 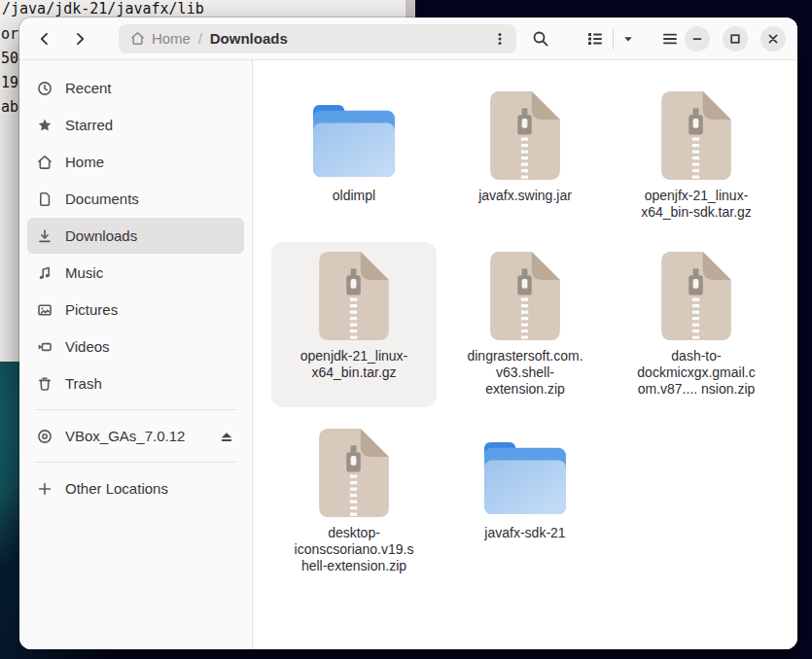 What do you see at coordinates (45, 384) in the screenshot?
I see `trash-icon` at bounding box center [45, 384].